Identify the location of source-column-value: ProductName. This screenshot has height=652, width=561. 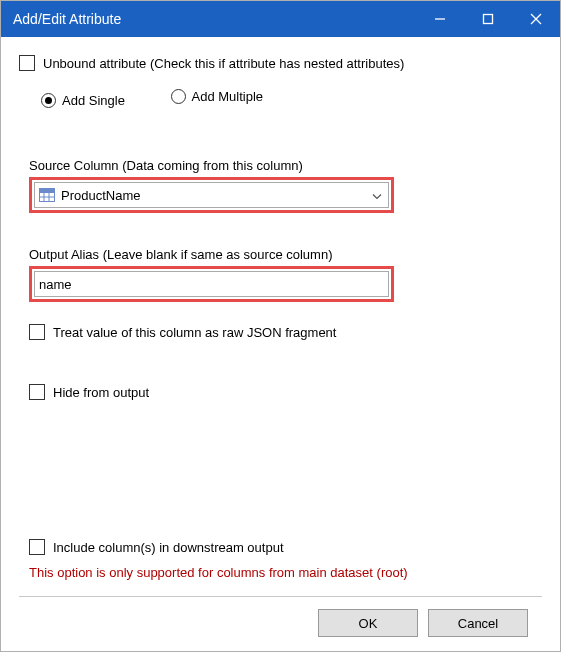
(100, 196).